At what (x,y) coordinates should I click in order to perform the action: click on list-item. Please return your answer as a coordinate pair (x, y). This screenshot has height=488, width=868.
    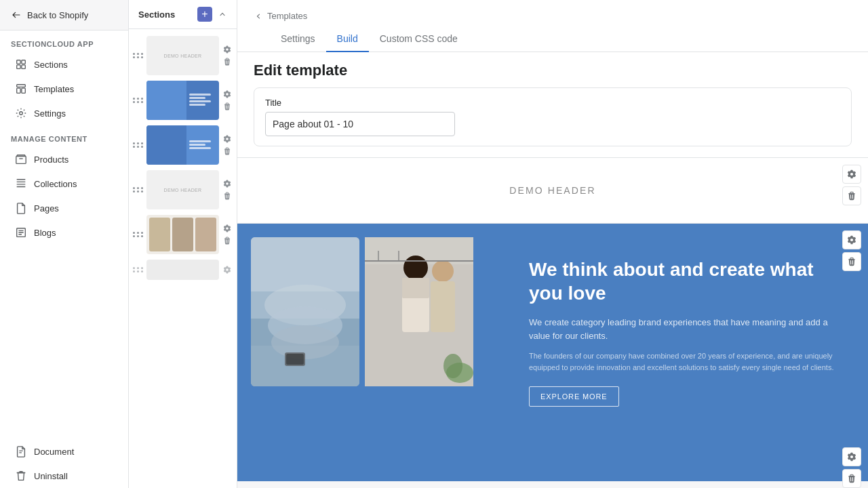
    Looking at the image, I should click on (183, 270).